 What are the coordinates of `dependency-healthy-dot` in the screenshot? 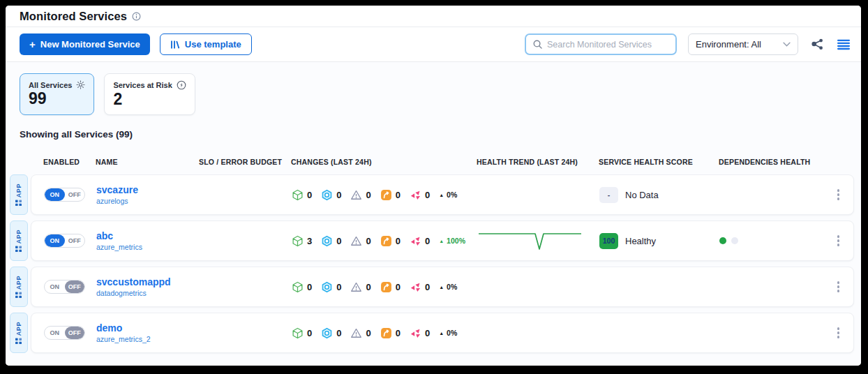 It's located at (723, 241).